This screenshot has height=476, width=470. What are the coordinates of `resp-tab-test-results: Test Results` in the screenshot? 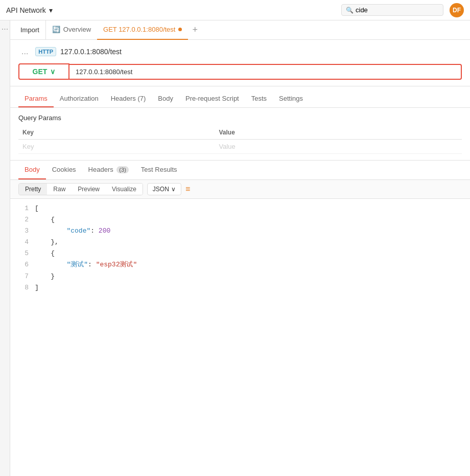 It's located at (159, 170).